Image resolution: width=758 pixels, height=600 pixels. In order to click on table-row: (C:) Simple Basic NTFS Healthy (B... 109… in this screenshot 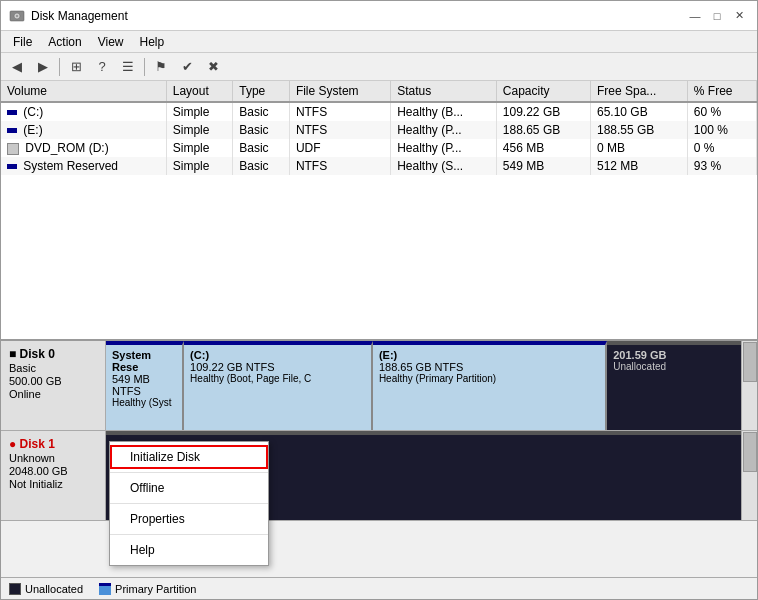, I will do `click(379, 112)`.